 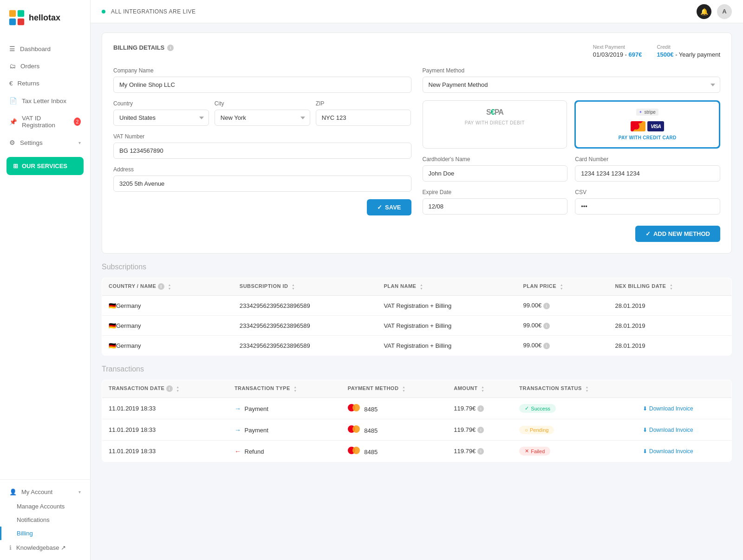 What do you see at coordinates (417, 12) in the screenshot?
I see `topbar: ALL INTEGRATIONS ARE LIVE 🔔 A` at bounding box center [417, 12].